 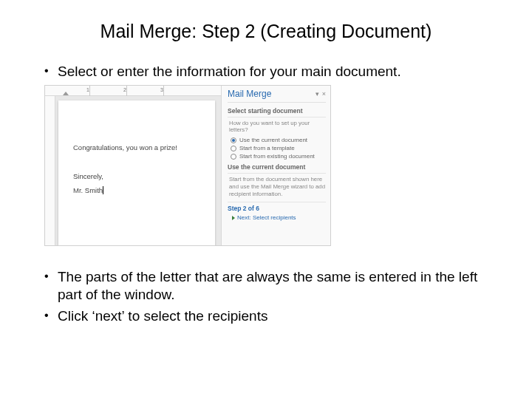 What do you see at coordinates (276, 127) in the screenshot?
I see `pane-question-1: How do you want to set up your letters?` at bounding box center [276, 127].